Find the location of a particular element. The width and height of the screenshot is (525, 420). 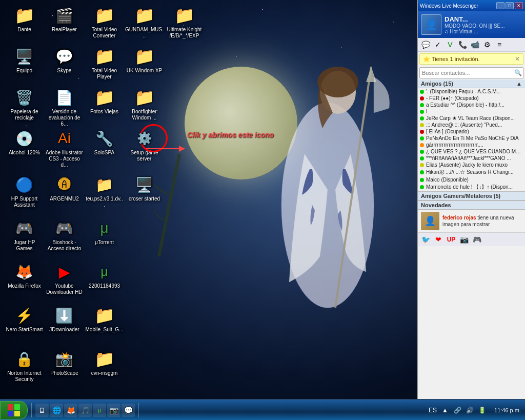

tray-language-icon: ES is located at coordinates (433, 410).